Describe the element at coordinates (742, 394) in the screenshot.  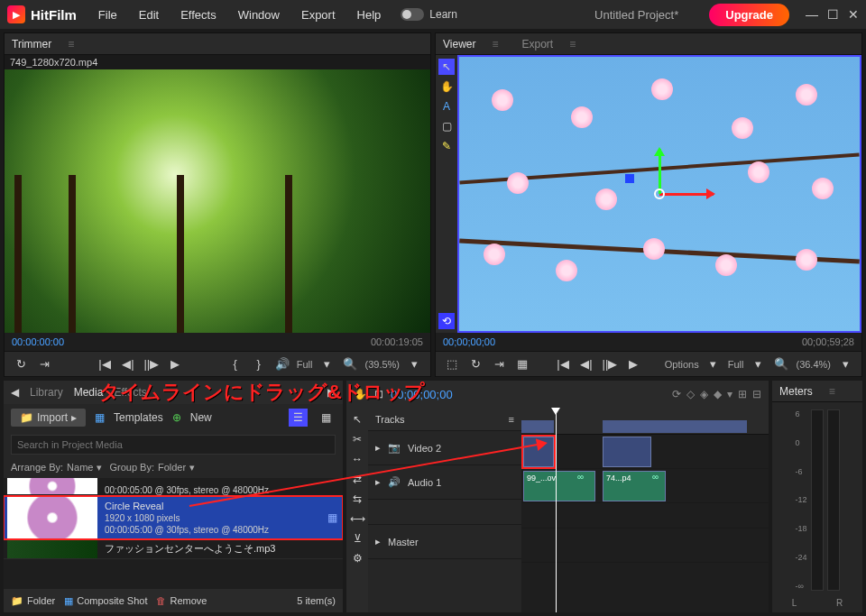
I see `tl-tool-icon: ⊞` at that location.